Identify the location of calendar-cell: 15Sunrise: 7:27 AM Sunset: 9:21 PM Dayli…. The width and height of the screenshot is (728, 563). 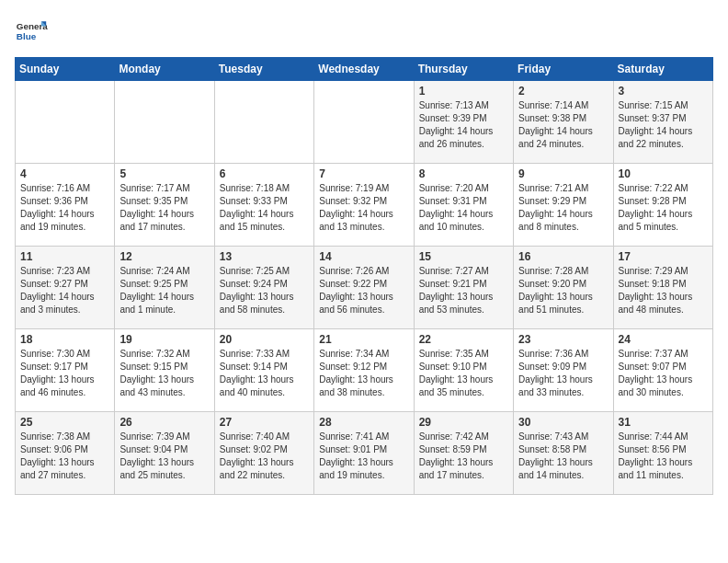
(463, 288).